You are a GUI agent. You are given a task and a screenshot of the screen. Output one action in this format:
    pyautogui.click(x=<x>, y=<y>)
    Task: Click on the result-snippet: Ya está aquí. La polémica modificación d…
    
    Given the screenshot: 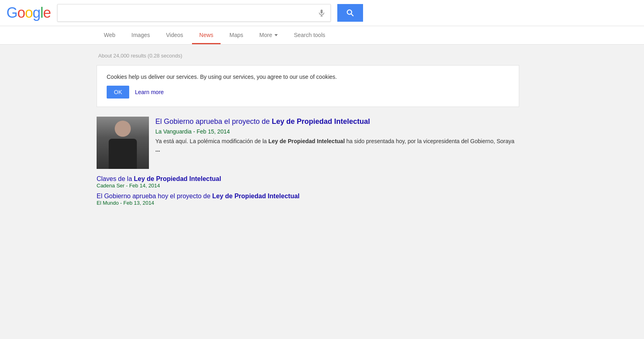 What is the action you would take?
    pyautogui.click(x=337, y=146)
    